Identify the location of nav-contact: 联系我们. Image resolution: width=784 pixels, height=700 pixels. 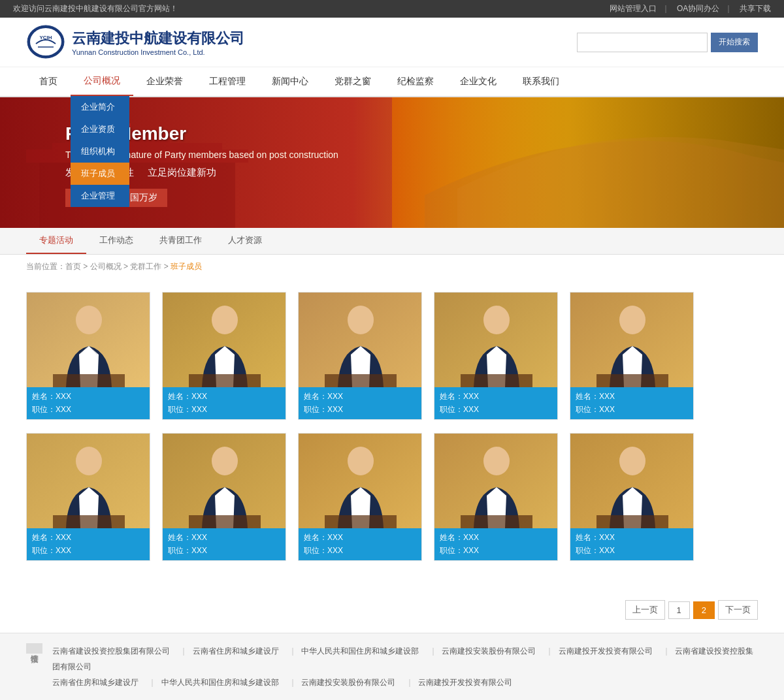
(541, 82).